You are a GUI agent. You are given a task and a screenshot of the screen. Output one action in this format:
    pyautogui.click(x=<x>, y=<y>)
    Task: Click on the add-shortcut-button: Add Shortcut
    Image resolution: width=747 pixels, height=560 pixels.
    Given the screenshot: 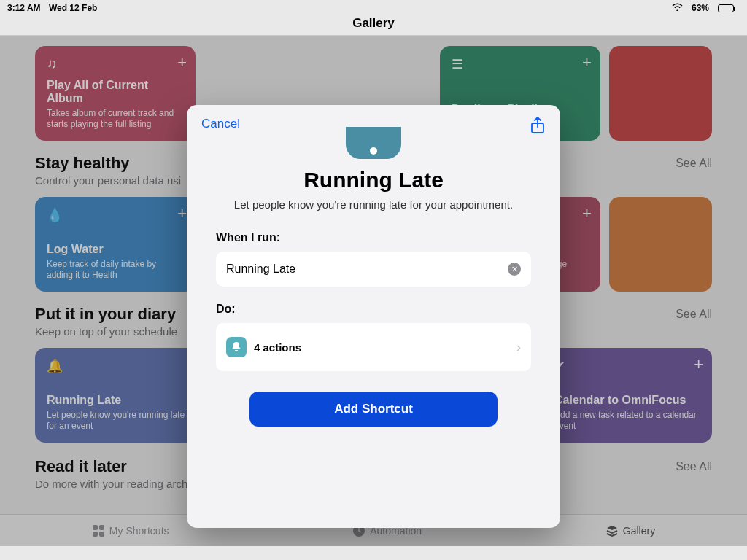 What is the action you would take?
    pyautogui.click(x=374, y=409)
    